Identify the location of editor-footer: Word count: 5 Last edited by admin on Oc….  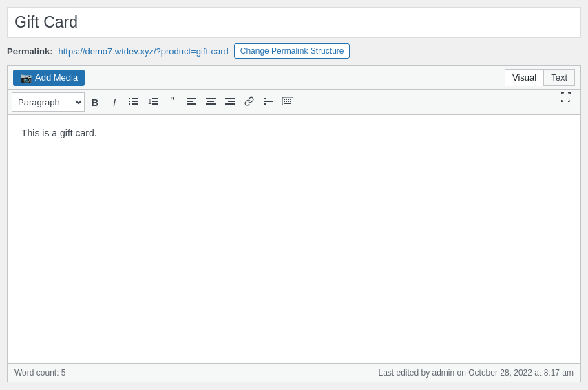
(294, 372).